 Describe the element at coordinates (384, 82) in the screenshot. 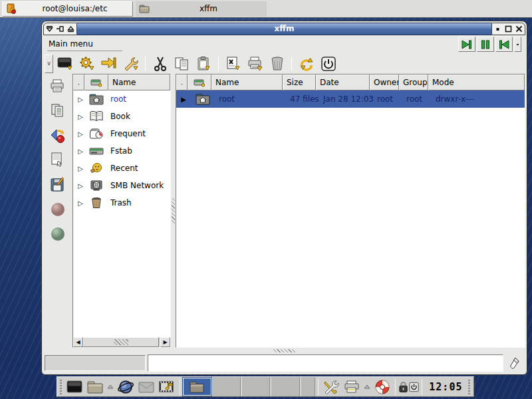

I see `column-header-owner: Owner` at that location.